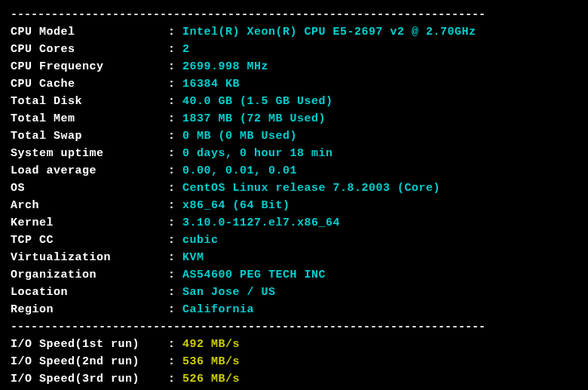 Image resolution: width=588 pixels, height=390 pixels. What do you see at coordinates (240, 136) in the screenshot?
I see `info-value: 0 MB (0 MB Used)` at bounding box center [240, 136].